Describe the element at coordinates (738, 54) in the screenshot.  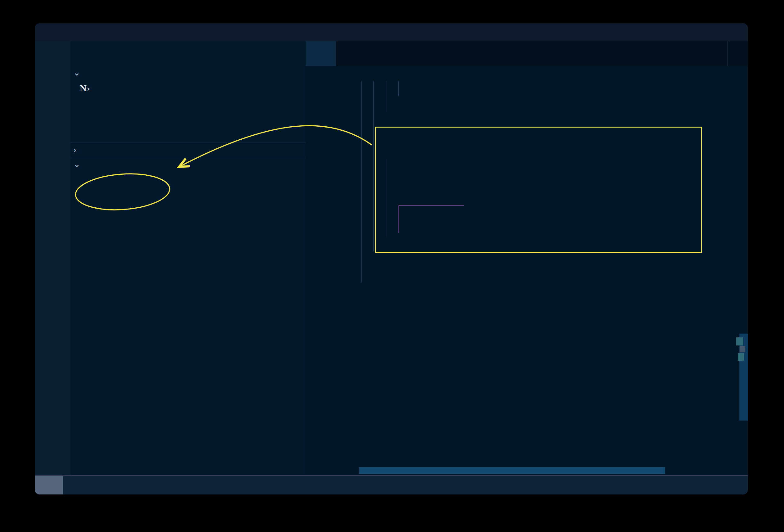
I see `editor-actions` at that location.